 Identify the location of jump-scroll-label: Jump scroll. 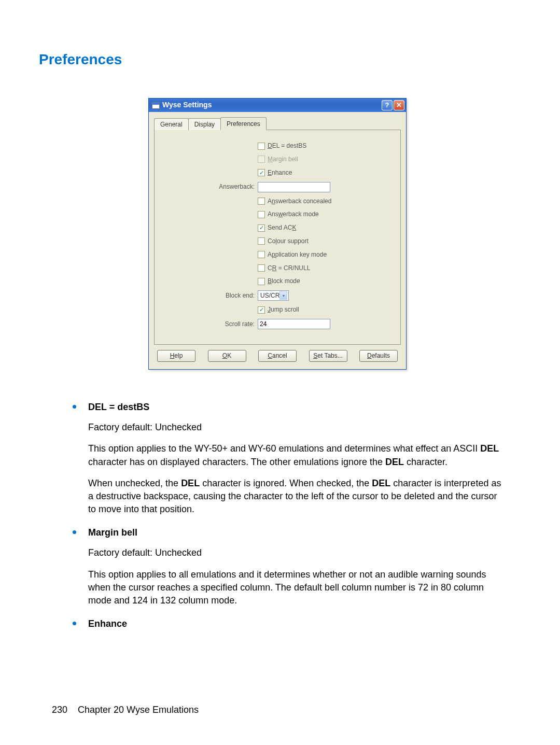
(283, 310).